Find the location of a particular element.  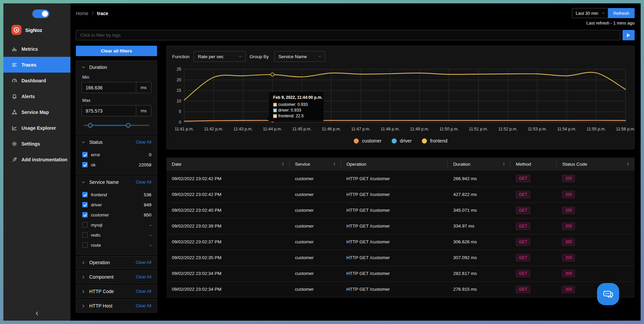

sidebar-item-service-map: Service Map is located at coordinates (37, 112).